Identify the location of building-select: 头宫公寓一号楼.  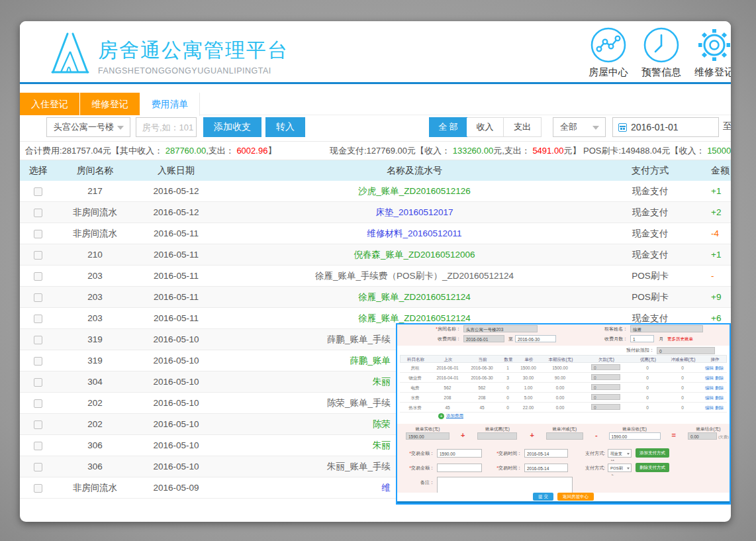
(89, 127).